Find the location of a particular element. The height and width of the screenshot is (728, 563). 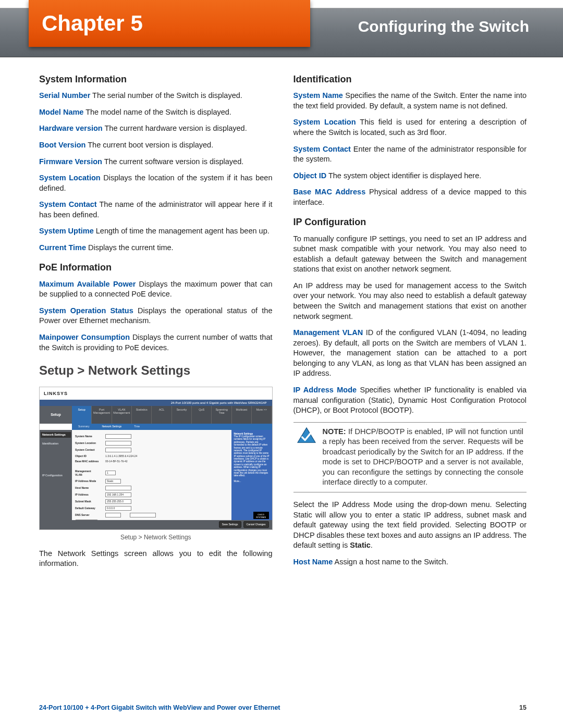

heading-setup-network-settings: Setup > Network Settings is located at coordinates (156, 371).